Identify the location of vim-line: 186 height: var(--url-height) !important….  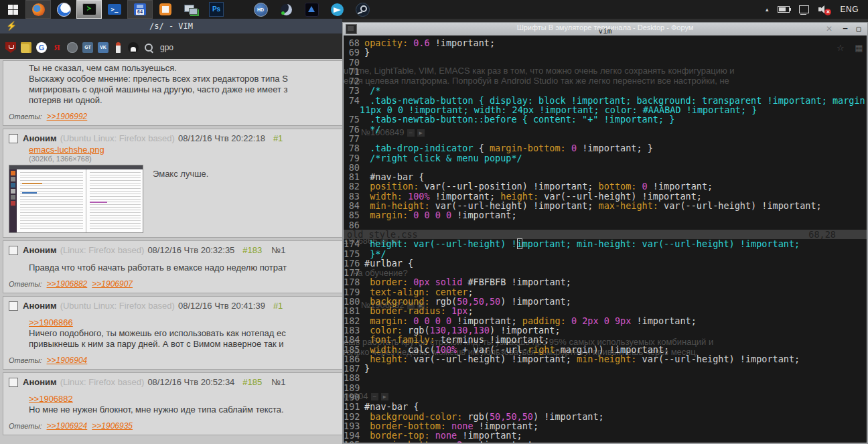
(605, 359).